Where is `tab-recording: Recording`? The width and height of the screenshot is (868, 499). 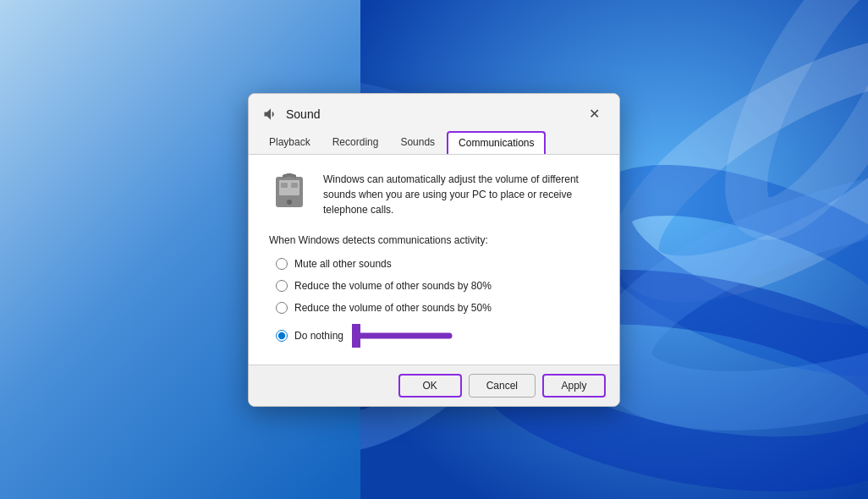
tab-recording: Recording is located at coordinates (355, 142).